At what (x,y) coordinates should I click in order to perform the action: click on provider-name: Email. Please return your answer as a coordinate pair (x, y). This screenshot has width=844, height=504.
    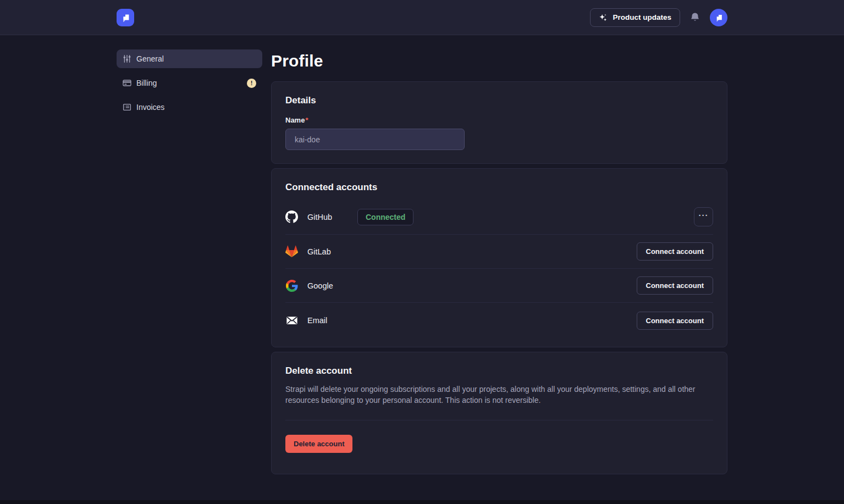
    Looking at the image, I should click on (322, 320).